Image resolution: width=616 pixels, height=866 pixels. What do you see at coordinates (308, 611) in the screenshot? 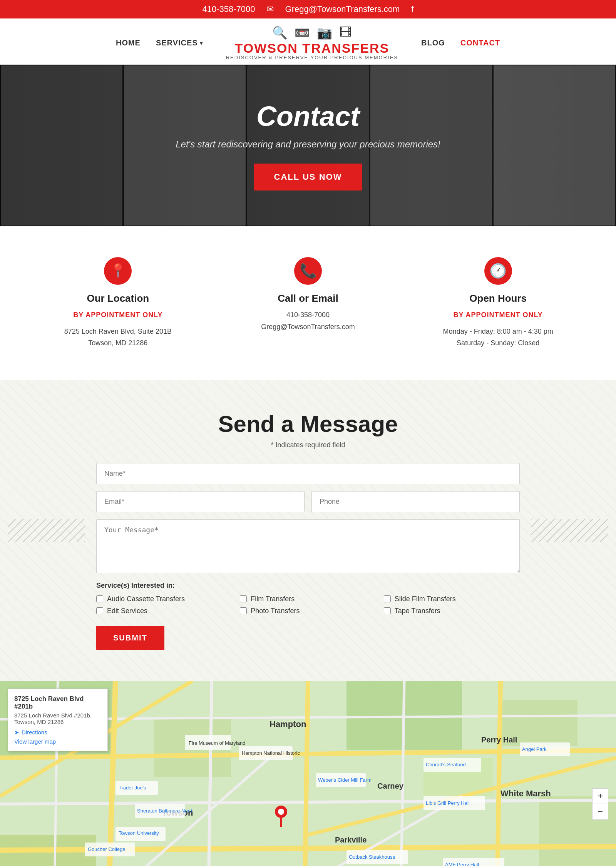
I see `checkbox-photo: Photo Transfers` at bounding box center [308, 611].